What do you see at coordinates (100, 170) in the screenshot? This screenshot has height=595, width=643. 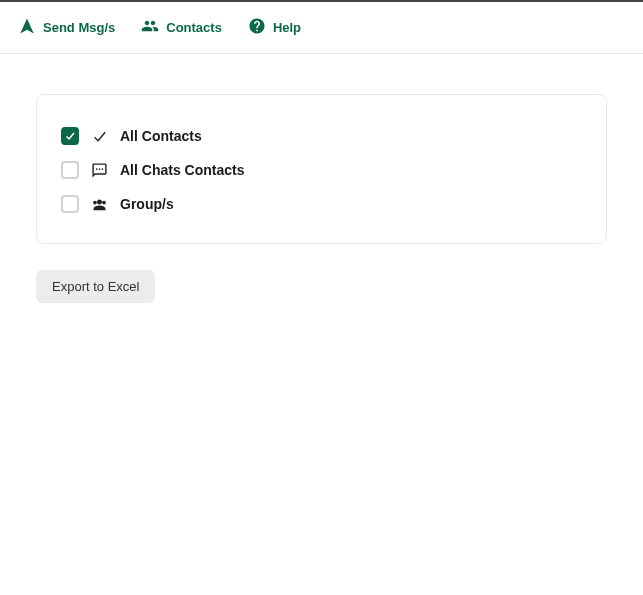 I see `chat-icon` at bounding box center [100, 170].